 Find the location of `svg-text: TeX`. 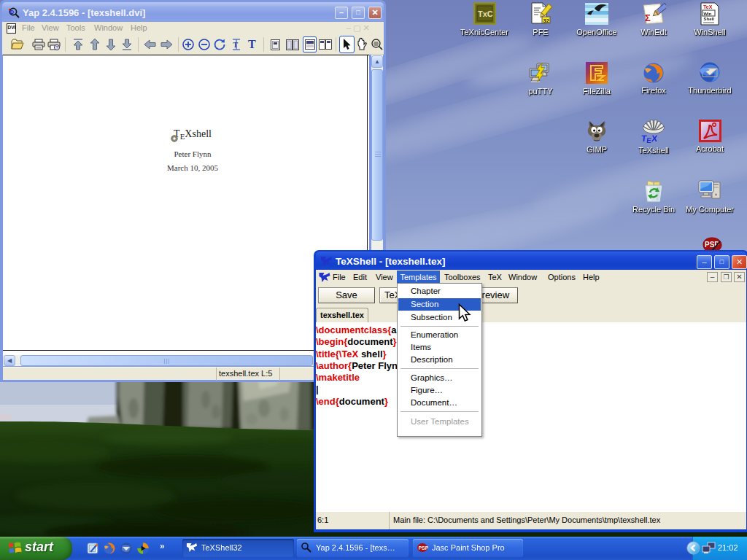

svg-text: TeX is located at coordinates (708, 7).